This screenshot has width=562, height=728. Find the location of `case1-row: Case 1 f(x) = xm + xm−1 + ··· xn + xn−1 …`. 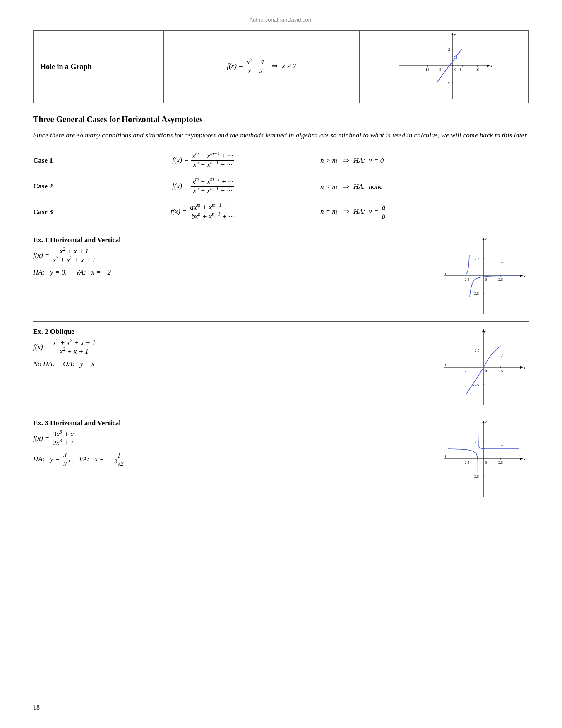

case1-row: Case 1 f(x) = xm + xm−1 + ··· xn + xn−1 … is located at coordinates (281, 161).